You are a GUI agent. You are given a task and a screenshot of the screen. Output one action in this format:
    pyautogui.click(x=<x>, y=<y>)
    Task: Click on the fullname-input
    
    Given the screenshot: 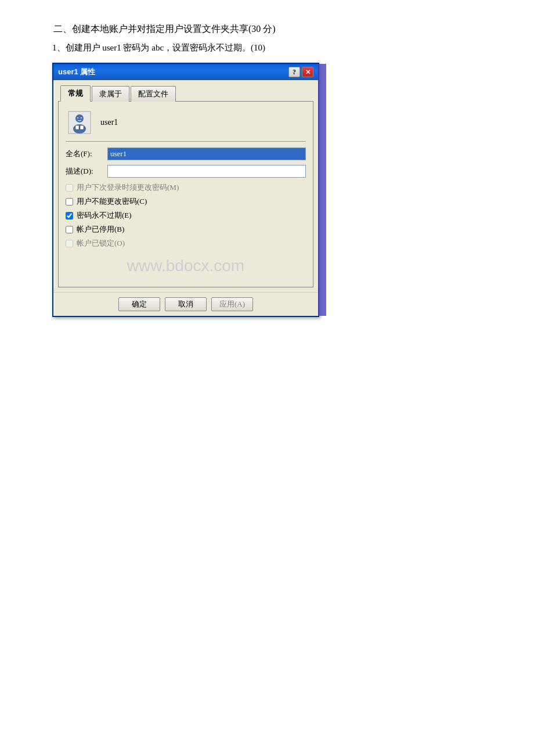 What is the action you would take?
    pyautogui.click(x=207, y=154)
    